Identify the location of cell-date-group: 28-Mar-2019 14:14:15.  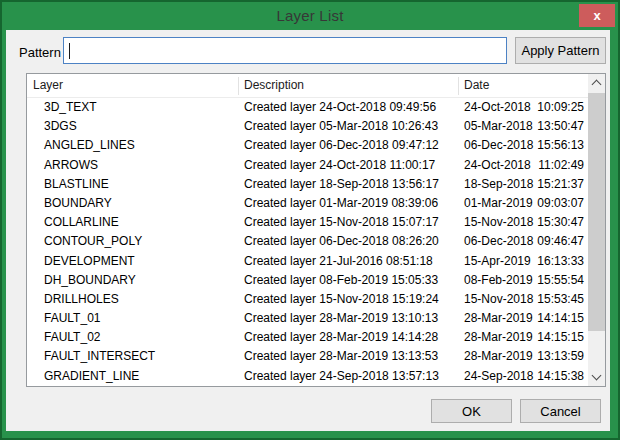
(524, 318).